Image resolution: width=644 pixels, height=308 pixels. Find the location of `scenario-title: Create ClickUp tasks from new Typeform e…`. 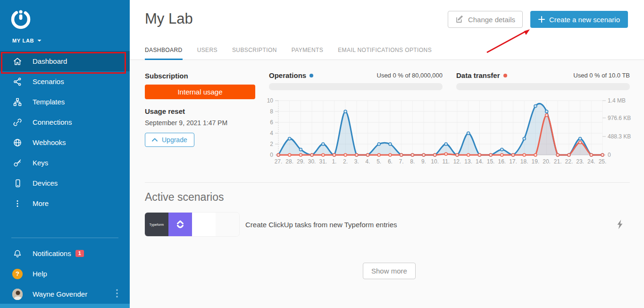

scenario-title: Create ClickUp tasks from new Typeform e… is located at coordinates (321, 225).